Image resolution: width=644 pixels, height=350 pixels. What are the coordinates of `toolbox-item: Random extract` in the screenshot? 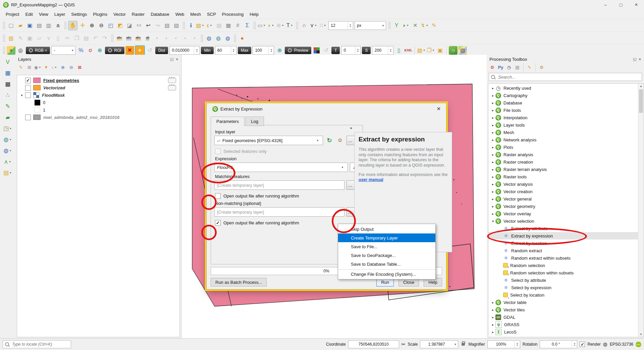 It's located at (566, 251).